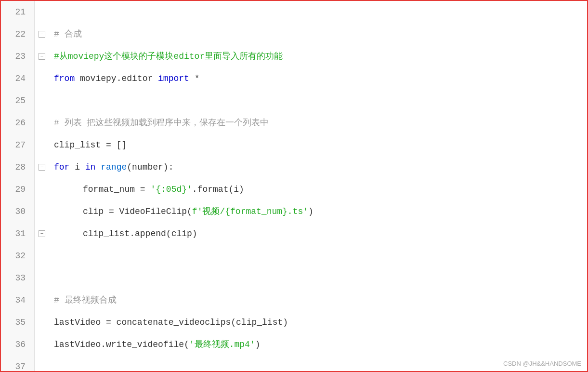 This screenshot has height=372, width=588. What do you see at coordinates (18, 300) in the screenshot?
I see `line-number: 34` at bounding box center [18, 300].